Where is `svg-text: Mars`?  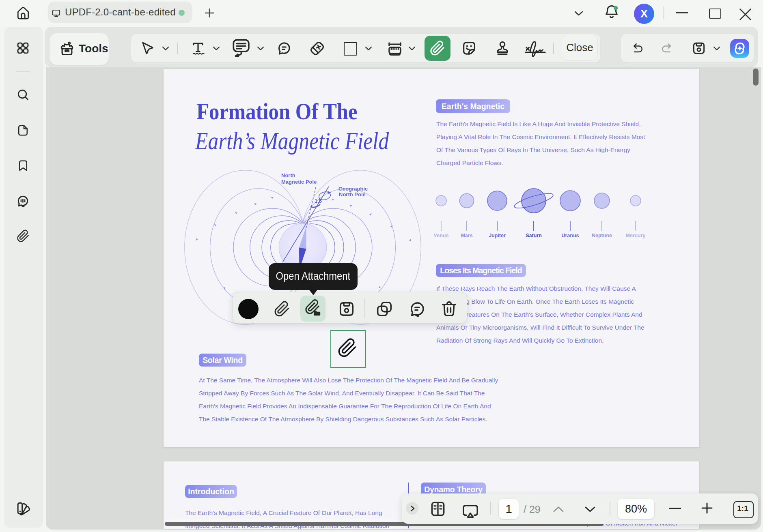 svg-text: Mars is located at coordinates (467, 236).